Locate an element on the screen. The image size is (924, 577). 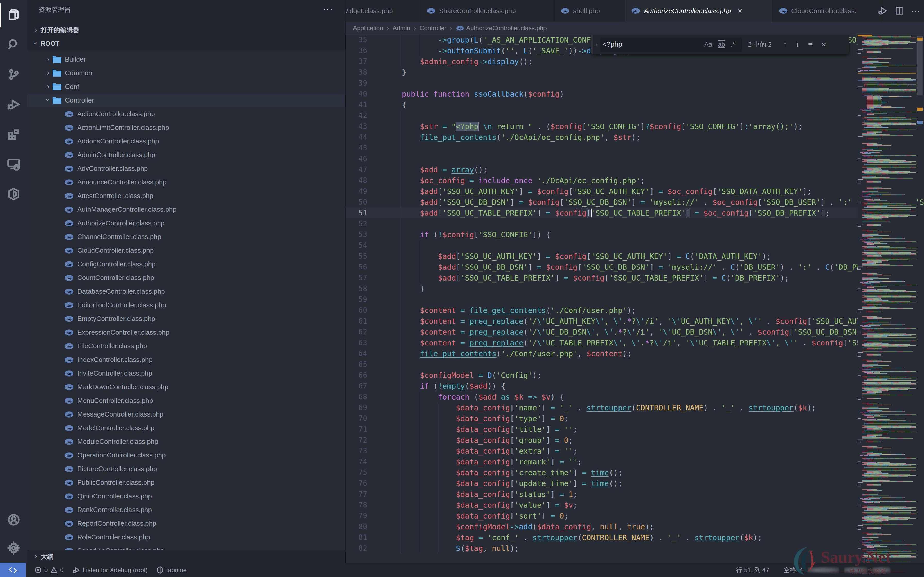
account-icon is located at coordinates (14, 520).